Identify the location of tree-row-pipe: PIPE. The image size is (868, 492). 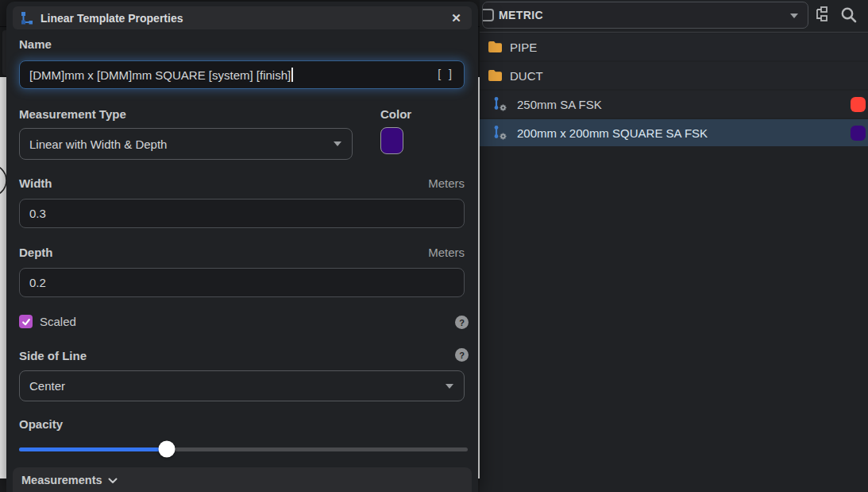
(673, 47).